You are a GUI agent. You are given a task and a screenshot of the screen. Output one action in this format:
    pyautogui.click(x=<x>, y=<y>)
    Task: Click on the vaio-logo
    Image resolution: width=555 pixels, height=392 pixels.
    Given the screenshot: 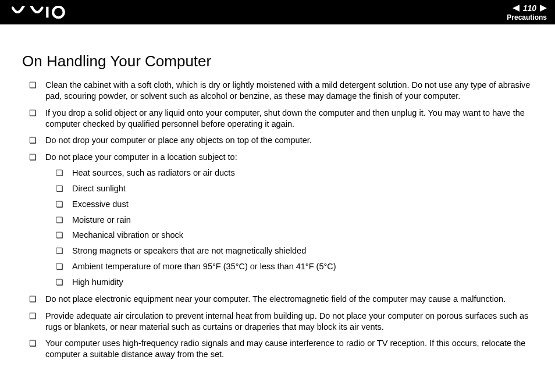 What is the action you would take?
    pyautogui.click(x=41, y=12)
    